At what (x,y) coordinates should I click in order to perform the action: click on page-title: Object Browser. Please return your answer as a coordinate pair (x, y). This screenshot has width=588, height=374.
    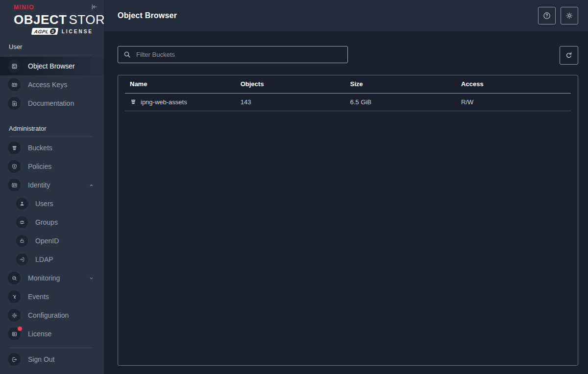
    Looking at the image, I should click on (147, 16).